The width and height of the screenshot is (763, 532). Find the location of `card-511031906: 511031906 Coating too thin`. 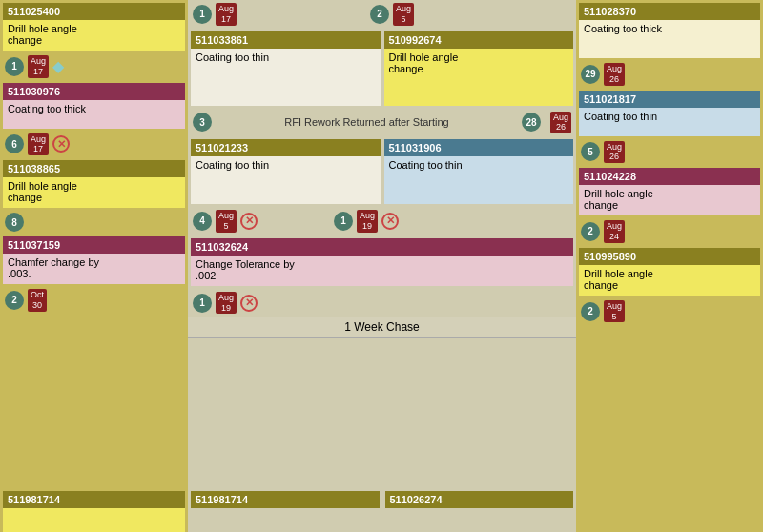

card-511031906: 511031906 Coating too thin is located at coordinates (479, 172).